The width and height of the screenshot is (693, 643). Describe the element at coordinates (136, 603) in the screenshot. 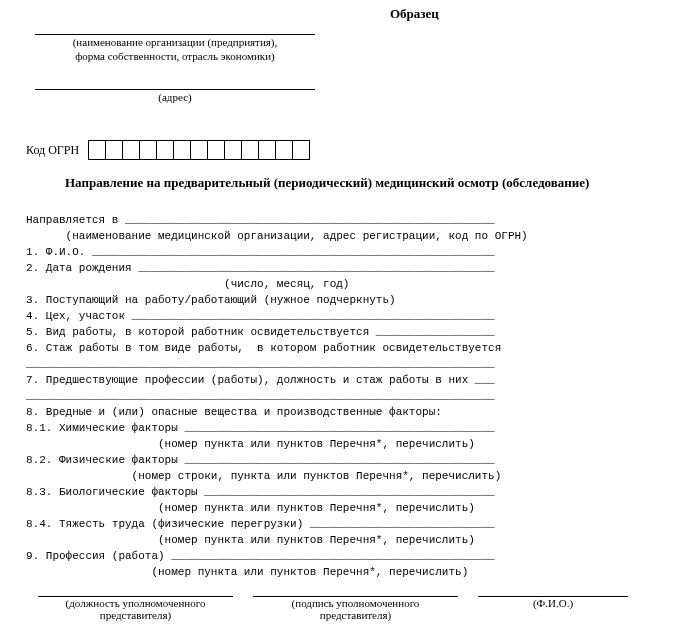

I see `footer-cap-position-1: (должность уполномоченного` at that location.